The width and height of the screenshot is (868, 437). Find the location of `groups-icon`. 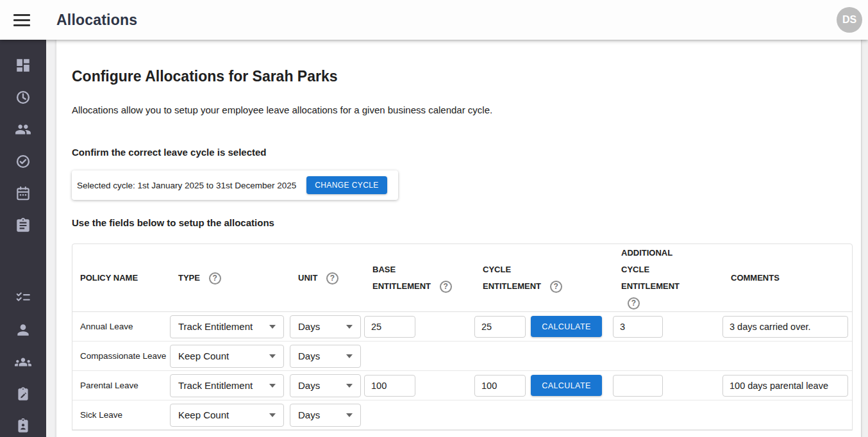

groups-icon is located at coordinates (23, 362).